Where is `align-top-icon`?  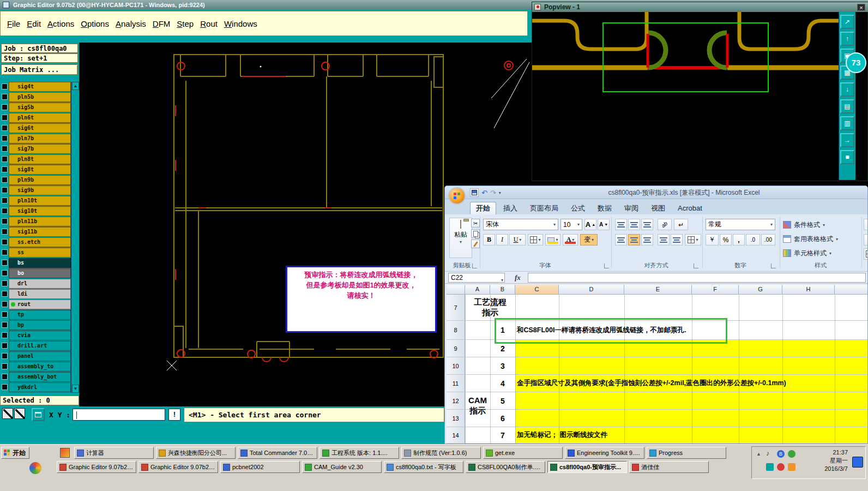
align-top-icon is located at coordinates (621, 225).